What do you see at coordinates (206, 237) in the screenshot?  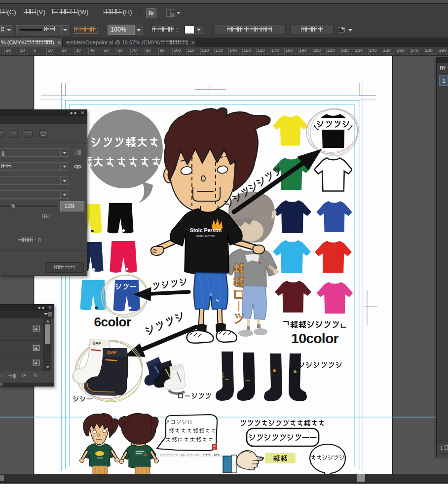 I see `svg-text: GREEN FACTORY` at bounding box center [206, 237].